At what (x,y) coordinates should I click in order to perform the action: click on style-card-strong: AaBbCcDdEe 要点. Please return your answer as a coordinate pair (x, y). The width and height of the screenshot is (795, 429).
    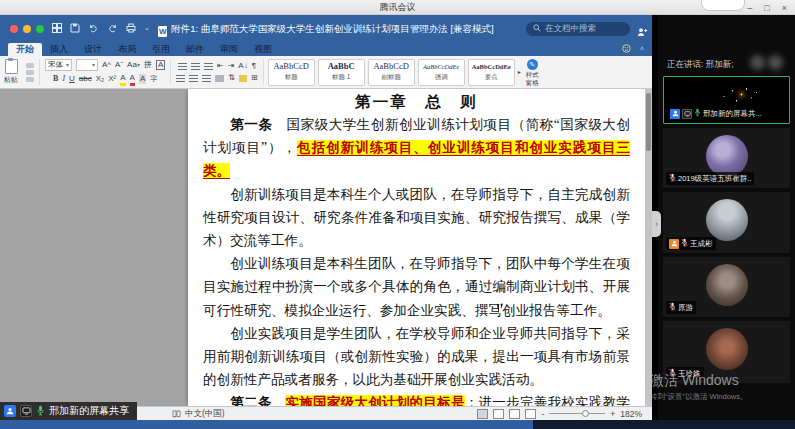
    Looking at the image, I should click on (492, 72).